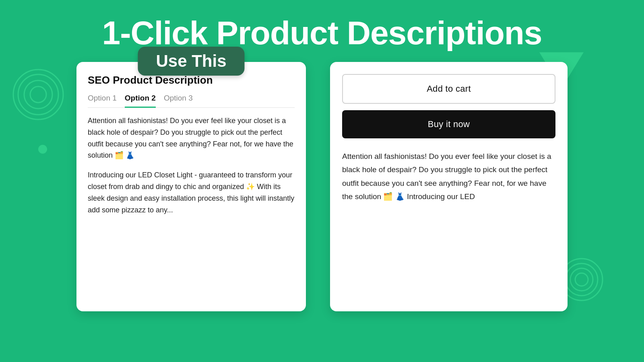 Image resolution: width=644 pixels, height=362 pixels. Describe the element at coordinates (191, 61) in the screenshot. I see `use-this-button: Use This` at that location.